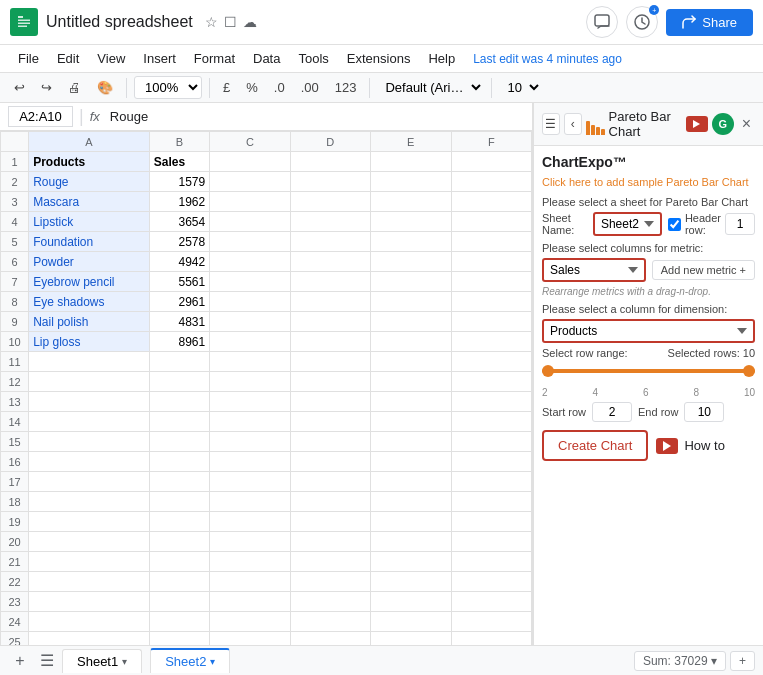 Image resolution: width=763 pixels, height=675 pixels. What do you see at coordinates (411, 222) in the screenshot?
I see `cell-e4` at bounding box center [411, 222].